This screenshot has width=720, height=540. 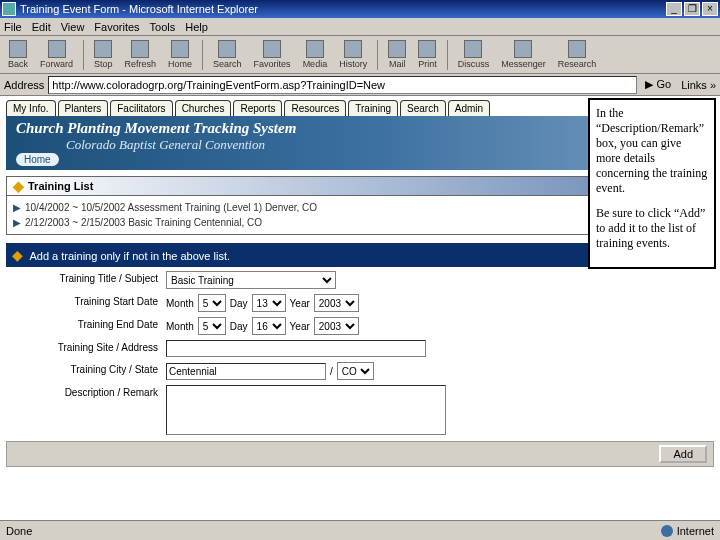 What do you see at coordinates (116, 27) in the screenshot?
I see `menu-favorites: Favorites` at bounding box center [116, 27].